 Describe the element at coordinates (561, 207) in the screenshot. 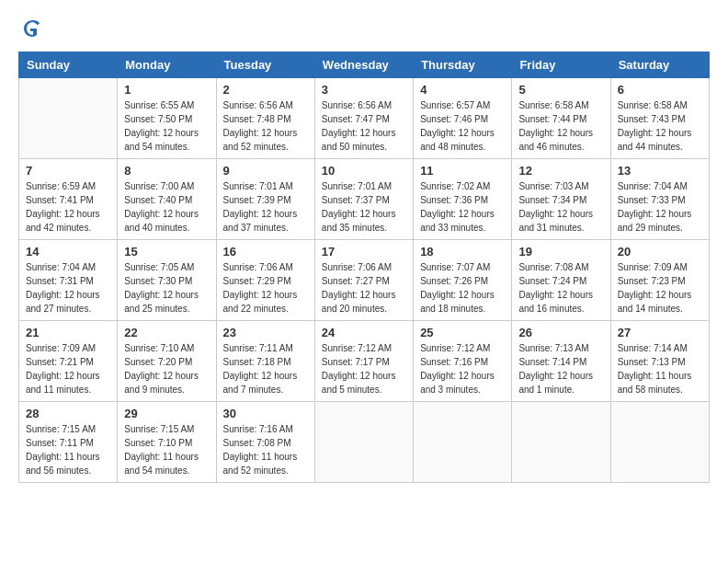

I see `day-info: Sunrise: 7:03 AM Sunset: 7:34 PM Dayligh…` at that location.